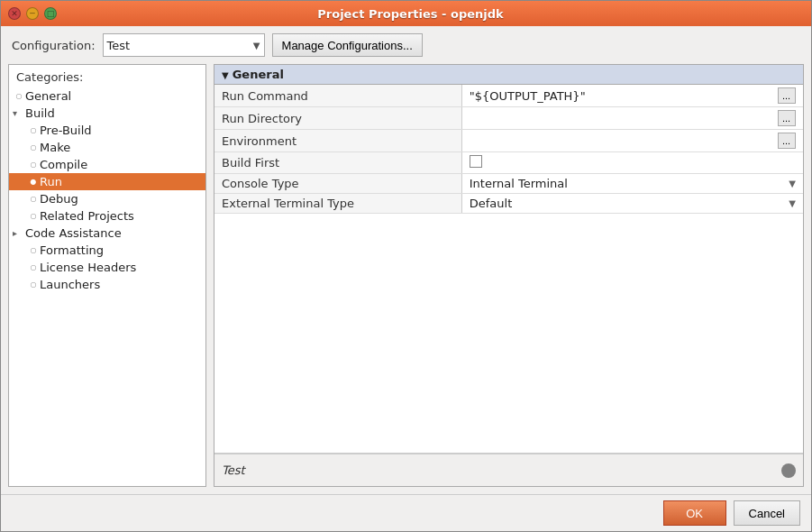 The image size is (812, 532). I want to click on config-row: Configuration: Test ▼ Manage Configurati…, so click(406, 45).